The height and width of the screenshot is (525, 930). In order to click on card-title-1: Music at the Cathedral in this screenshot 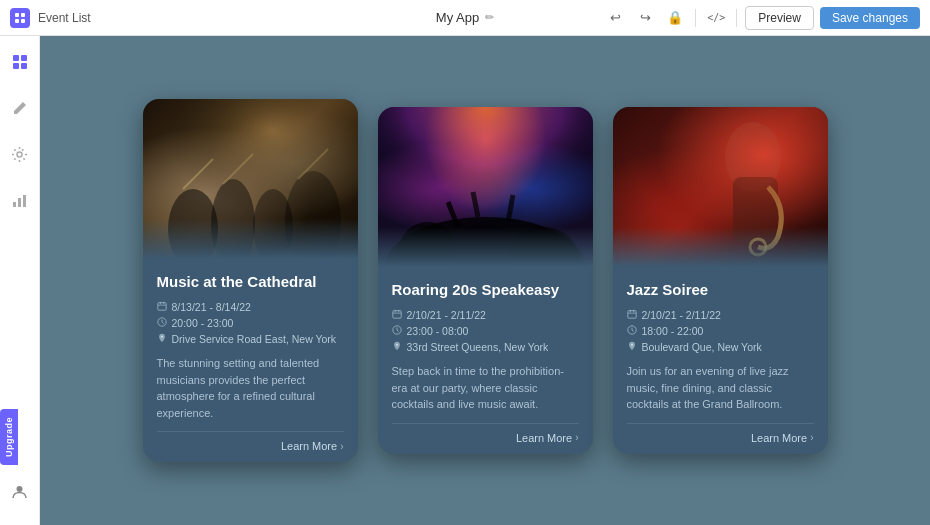, I will do `click(250, 282)`.